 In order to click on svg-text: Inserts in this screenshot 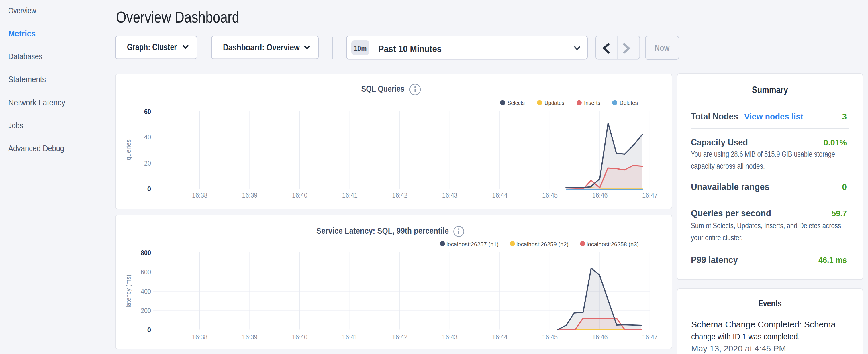, I will do `click(592, 103)`.